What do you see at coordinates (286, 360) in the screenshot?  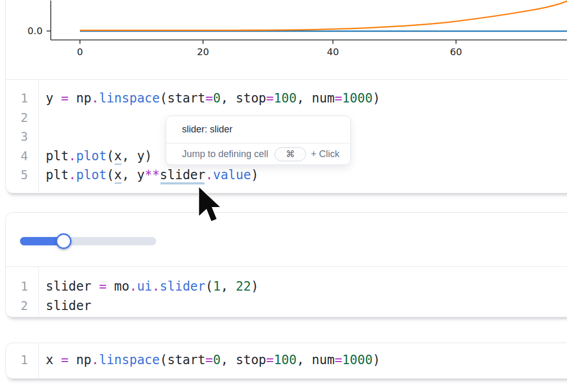 I see `cell-x-def: 1x = np.linspace(start=0, stop=100, num=…` at bounding box center [286, 360].